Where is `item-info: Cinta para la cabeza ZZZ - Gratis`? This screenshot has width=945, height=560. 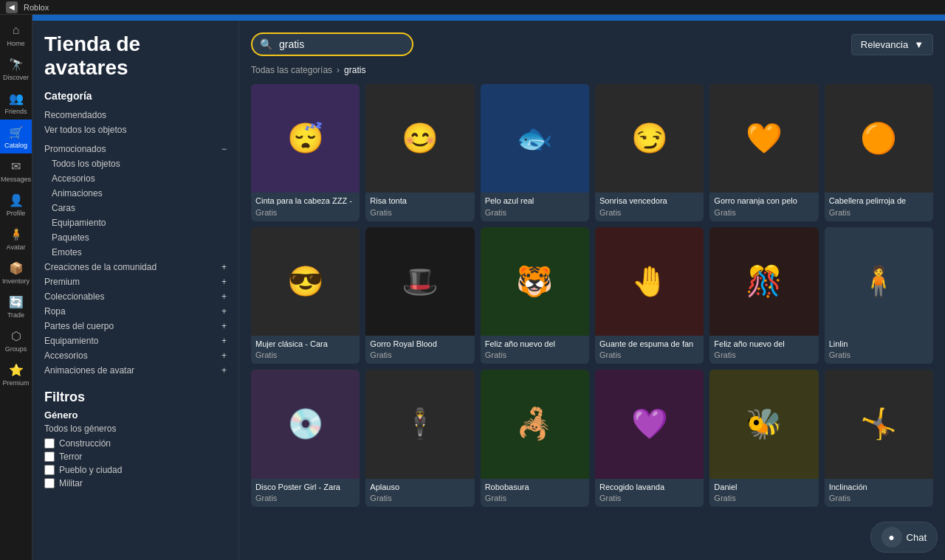
item-info: Cinta para la cabeza ZZZ - Gratis is located at coordinates (306, 207).